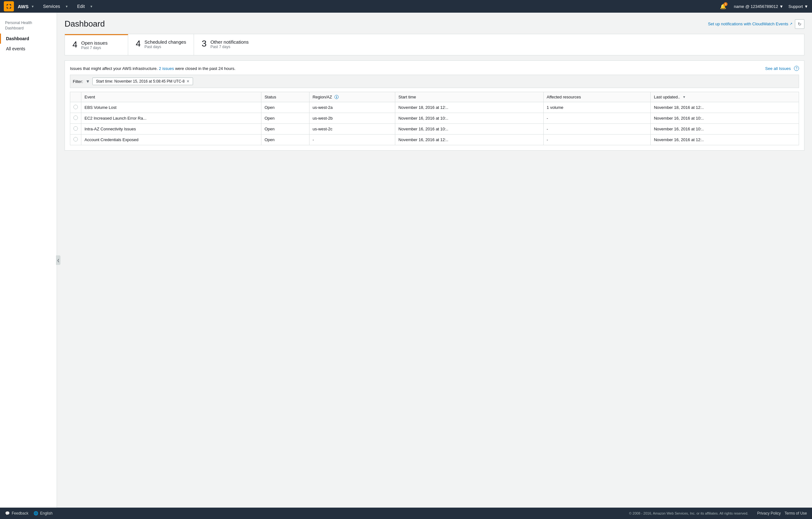  Describe the element at coordinates (406, 513) in the screenshot. I see `footer: 💬 Feedback 🌐 English © 2008 - 2016, Amaz…` at that location.